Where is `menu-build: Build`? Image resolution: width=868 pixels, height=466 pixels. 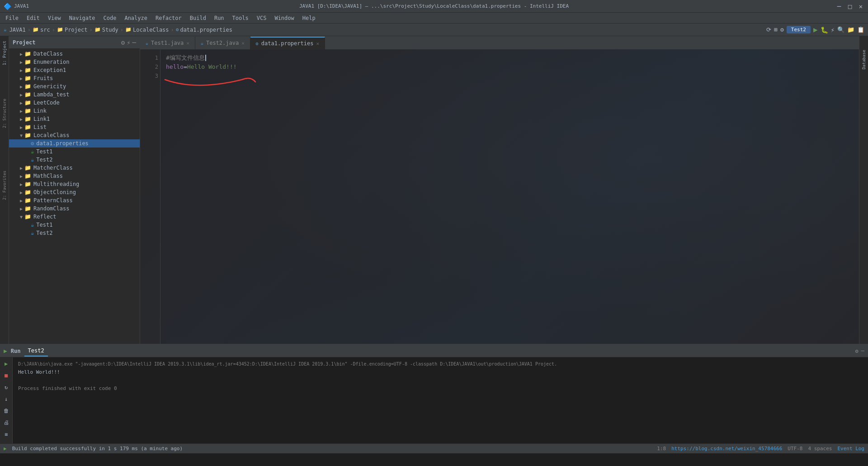 menu-build: Build is located at coordinates (198, 18).